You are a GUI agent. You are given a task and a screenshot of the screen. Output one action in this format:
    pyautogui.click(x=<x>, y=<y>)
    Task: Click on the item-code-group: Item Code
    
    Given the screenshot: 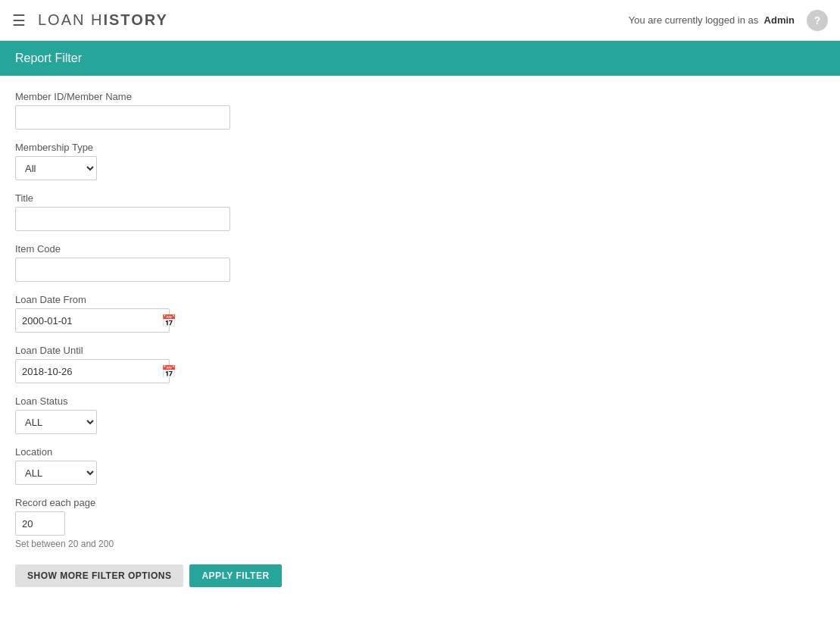 What is the action you would take?
    pyautogui.click(x=420, y=262)
    